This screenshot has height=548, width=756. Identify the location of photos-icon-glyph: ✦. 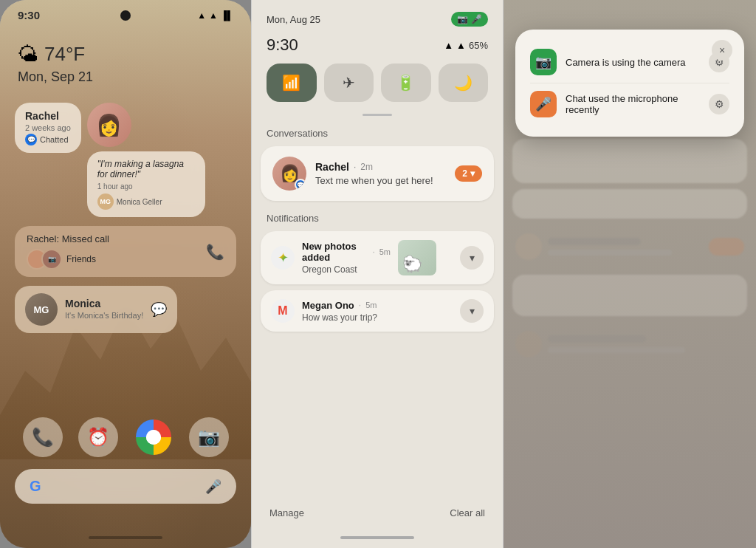
(284, 258).